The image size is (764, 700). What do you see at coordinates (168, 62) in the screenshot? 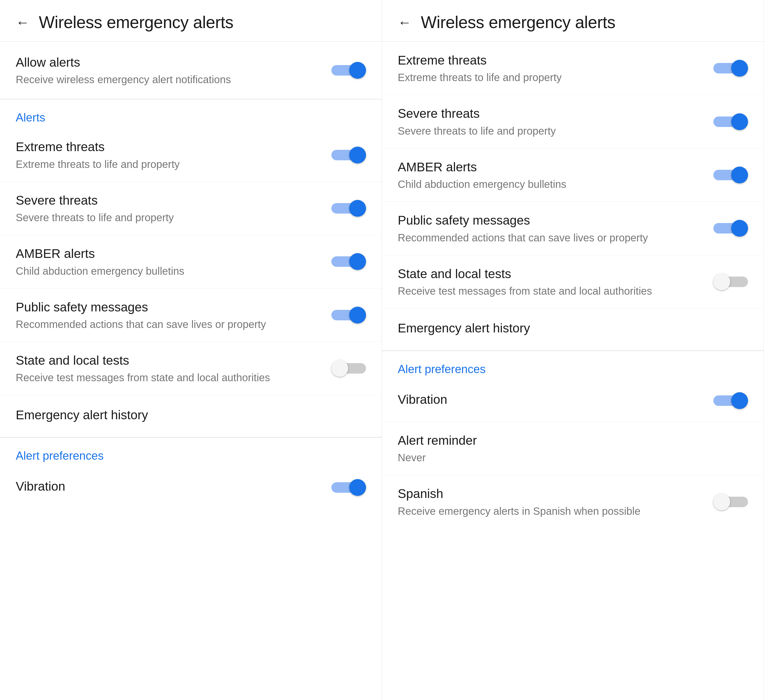
I see `allow-alerts-title: Allow alerts` at bounding box center [168, 62].